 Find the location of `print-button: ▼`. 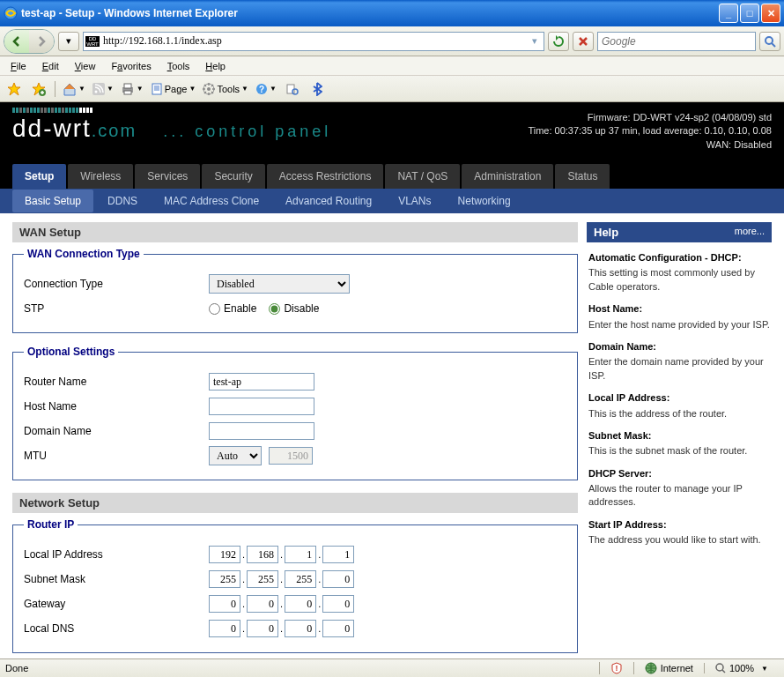

print-button: ▼ is located at coordinates (132, 89).